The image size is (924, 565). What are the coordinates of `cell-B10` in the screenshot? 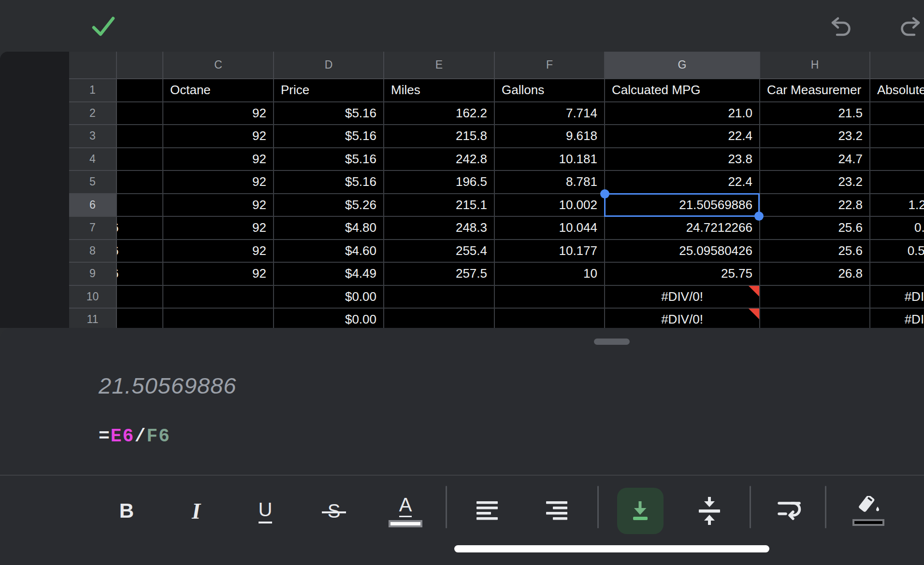 It's located at (140, 297).